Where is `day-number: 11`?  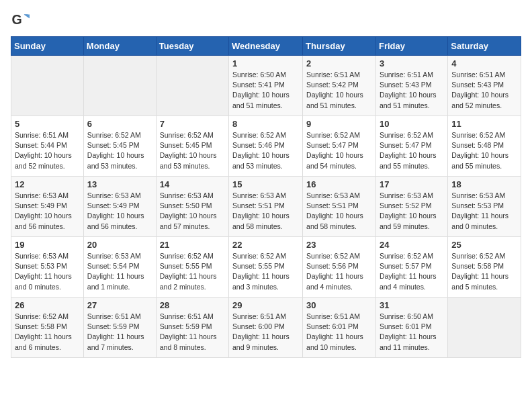
day-number: 11 is located at coordinates (484, 124).